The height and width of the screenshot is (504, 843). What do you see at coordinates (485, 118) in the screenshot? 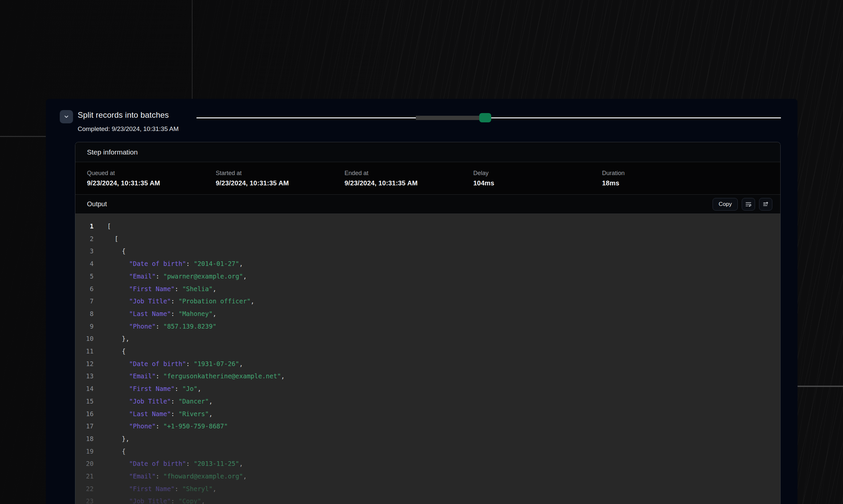
I see `timeline-handle` at bounding box center [485, 118].